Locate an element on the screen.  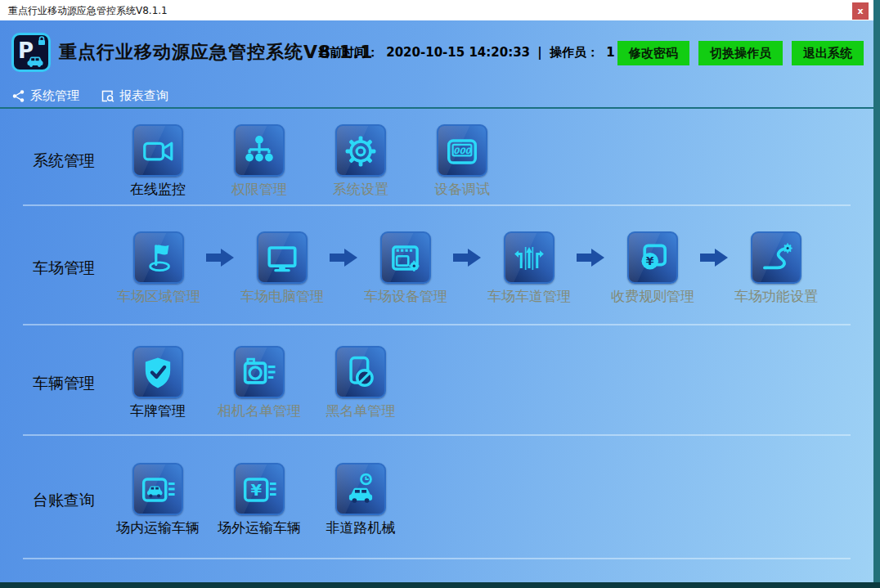
launcher-lane-management: 车场车道管理 is located at coordinates (529, 268).